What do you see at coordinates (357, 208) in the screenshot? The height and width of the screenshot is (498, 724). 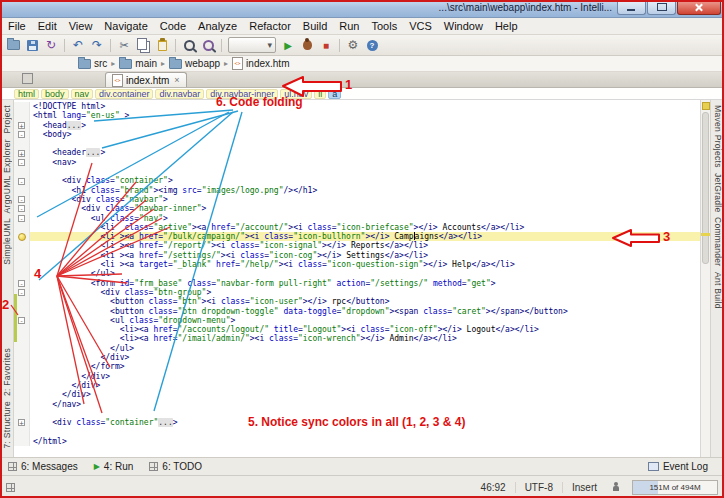 I see `code-line: - <div class="navbar-inner">` at bounding box center [357, 208].